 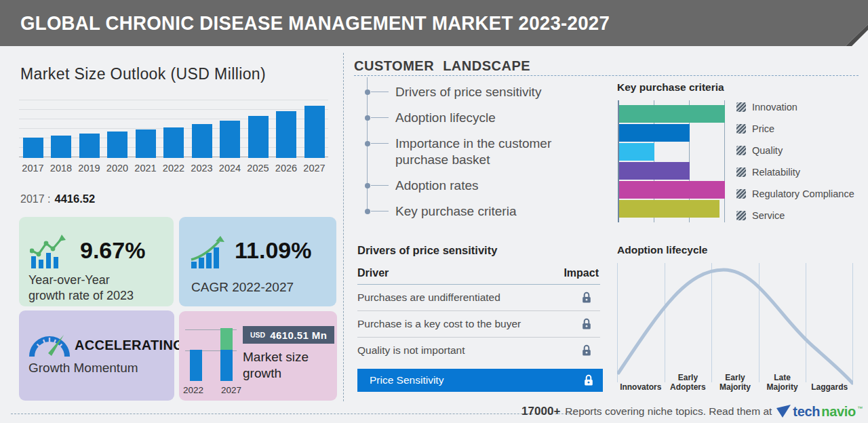 What do you see at coordinates (774, 107) in the screenshot?
I see `legend-label: Innovation` at bounding box center [774, 107].